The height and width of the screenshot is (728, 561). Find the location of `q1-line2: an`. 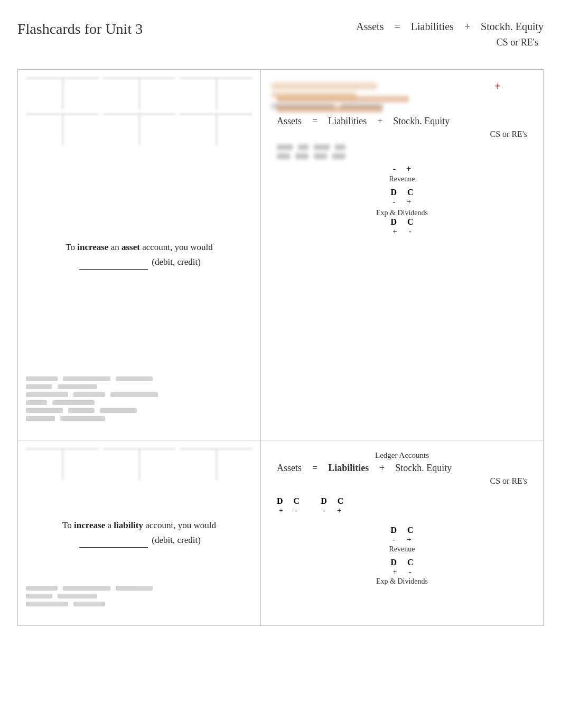

q1-line2: an is located at coordinates (115, 247).